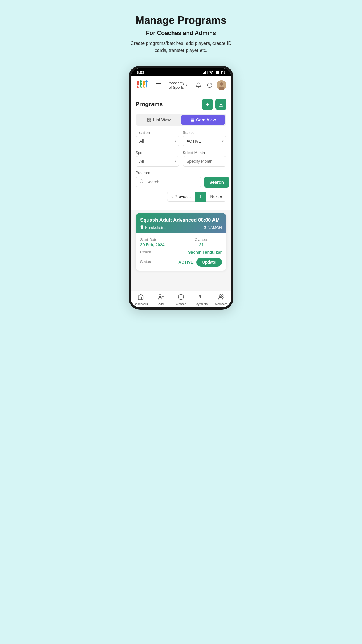 The height and width of the screenshot is (644, 362). Describe the element at coordinates (153, 228) in the screenshot. I see `card-location: Kurukshetra` at that location.